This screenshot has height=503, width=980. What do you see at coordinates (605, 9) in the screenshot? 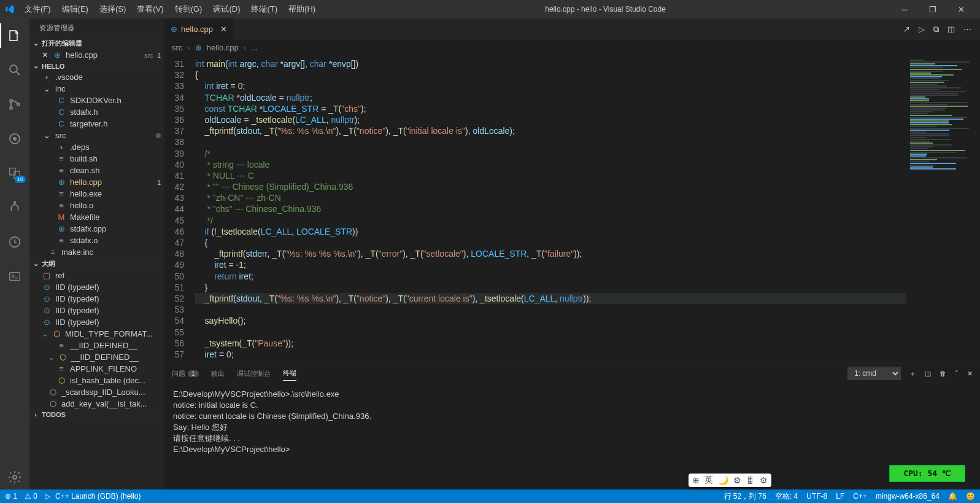
I see `window-title: hello.cpp - hello - Visual Studio Code` at bounding box center [605, 9].